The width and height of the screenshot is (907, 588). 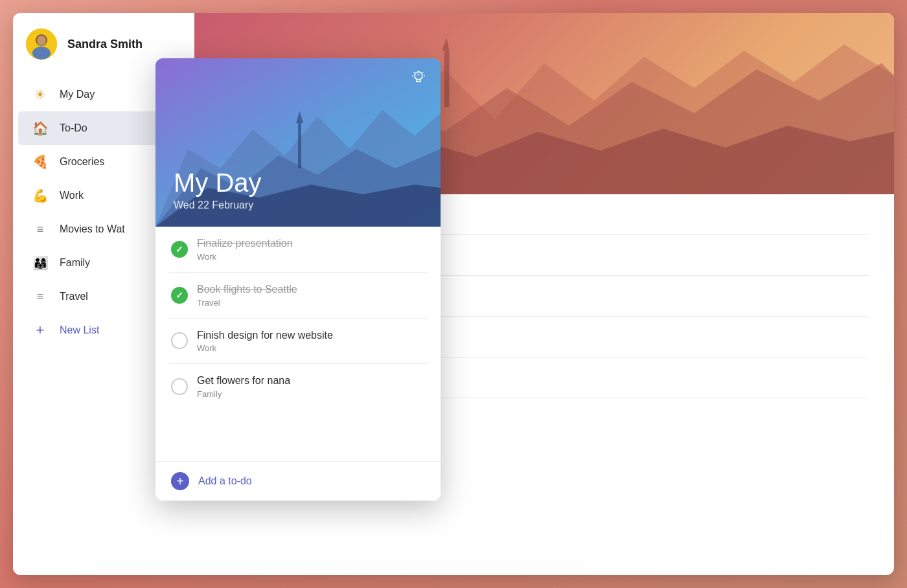 What do you see at coordinates (311, 290) in the screenshot?
I see `task-name: Book flights to Seattle` at bounding box center [311, 290].